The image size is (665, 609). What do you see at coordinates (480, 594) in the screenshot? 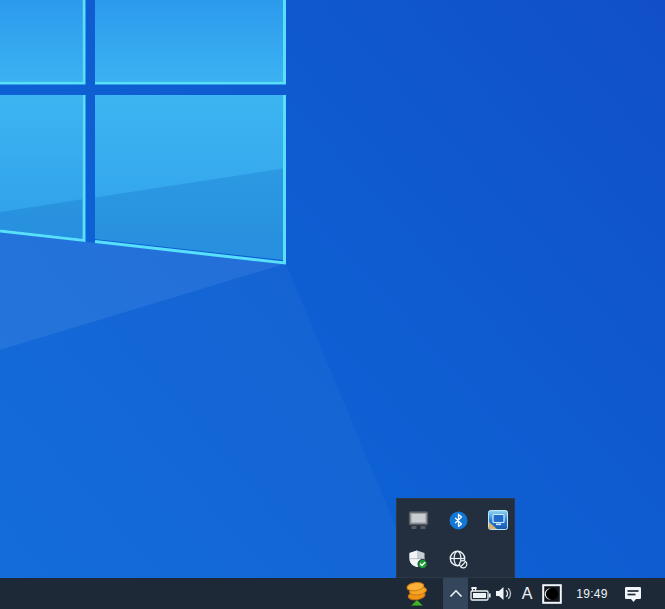
I see `battery-status-button` at bounding box center [480, 594].